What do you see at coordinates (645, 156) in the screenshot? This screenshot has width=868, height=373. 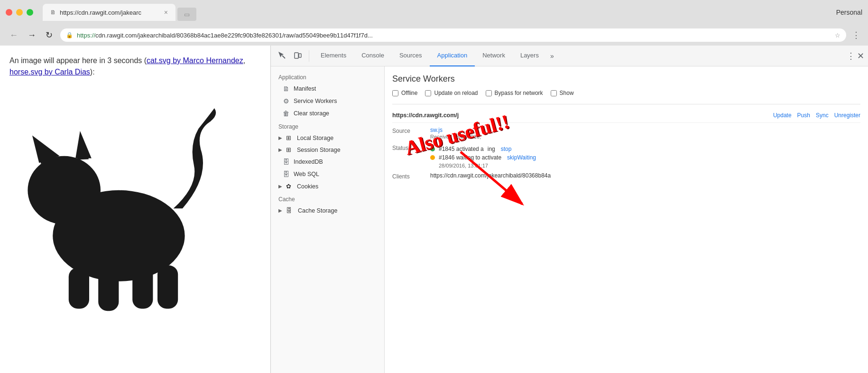 I see `status-value: #1845 activated a ing stop #1846 waiting…` at bounding box center [645, 156].